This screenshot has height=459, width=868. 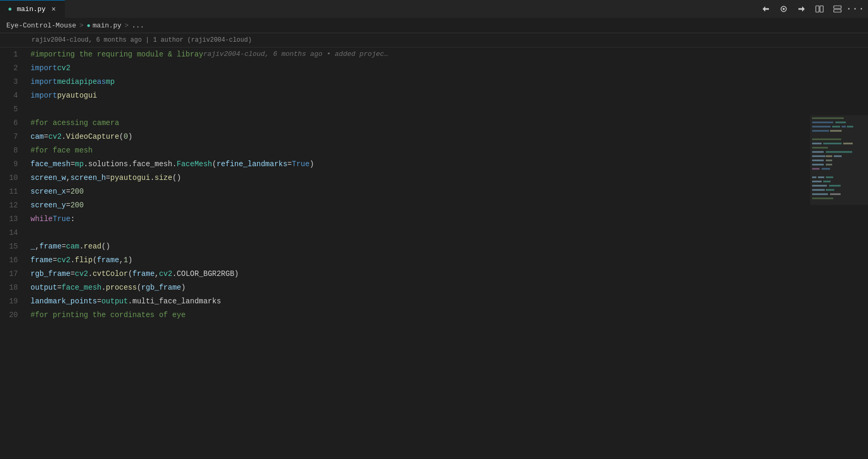 I want to click on more-actions-icon: ···, so click(x=855, y=9).